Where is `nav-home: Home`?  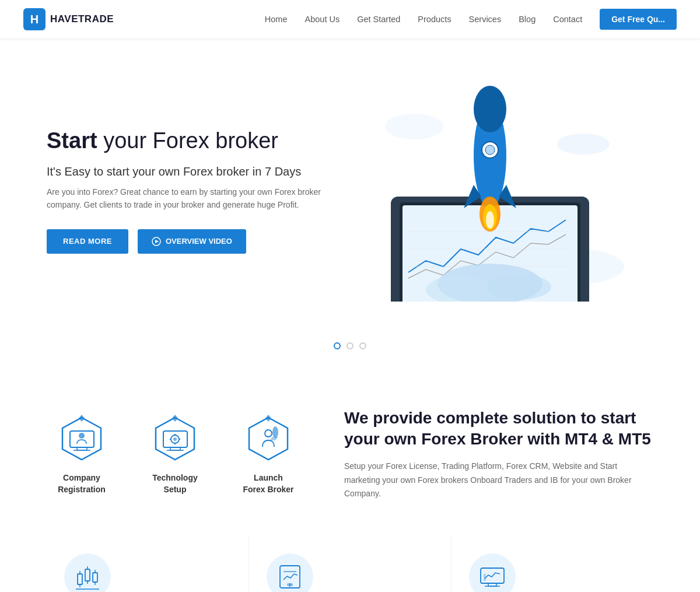
nav-home: Home is located at coordinates (276, 19).